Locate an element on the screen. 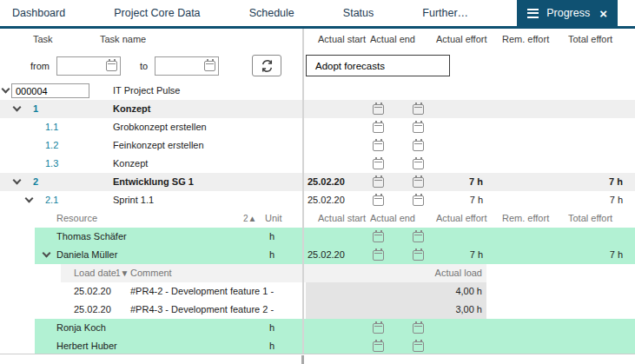  adopt-forecasts-button: Adopt forecasts is located at coordinates (378, 66).